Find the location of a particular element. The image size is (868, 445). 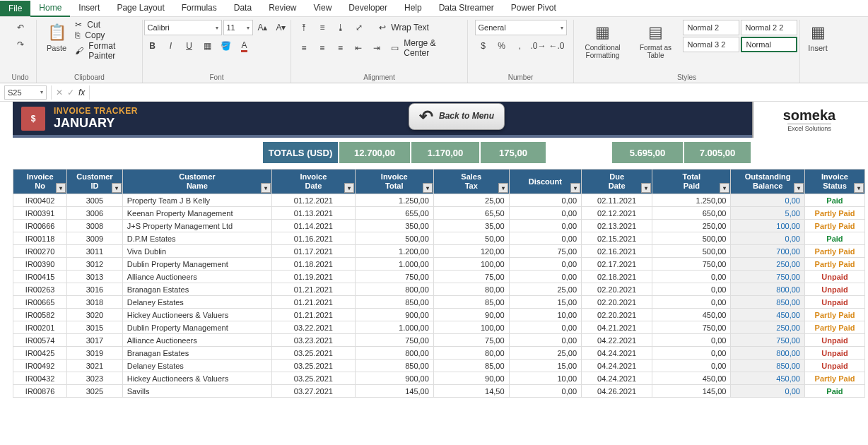

col-outstanding-balance: OutstandingBalance▾ is located at coordinates (768, 182).